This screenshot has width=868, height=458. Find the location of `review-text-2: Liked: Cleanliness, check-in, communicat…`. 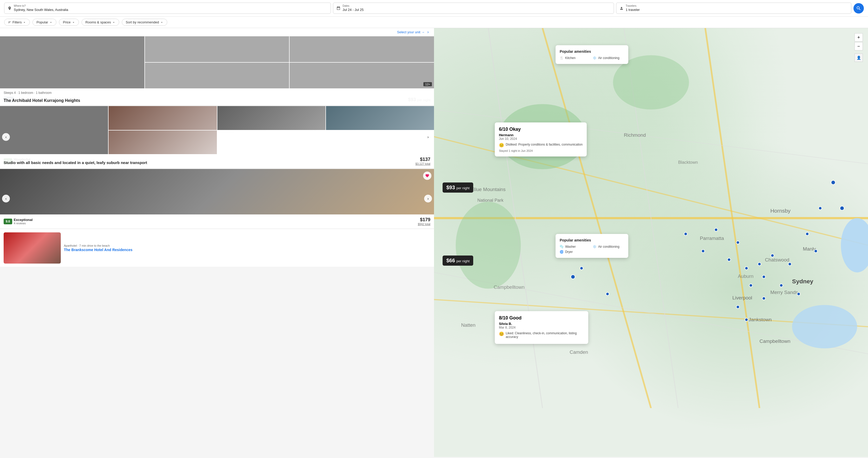

review-text-2: Liked: Cleanliness, check-in, communicat… is located at coordinates (545, 335).